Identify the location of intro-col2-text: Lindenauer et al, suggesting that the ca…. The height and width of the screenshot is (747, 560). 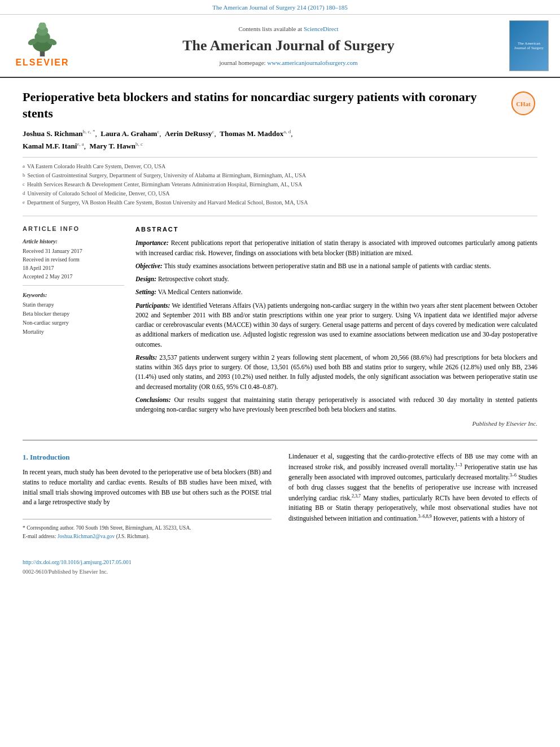
(413, 488).